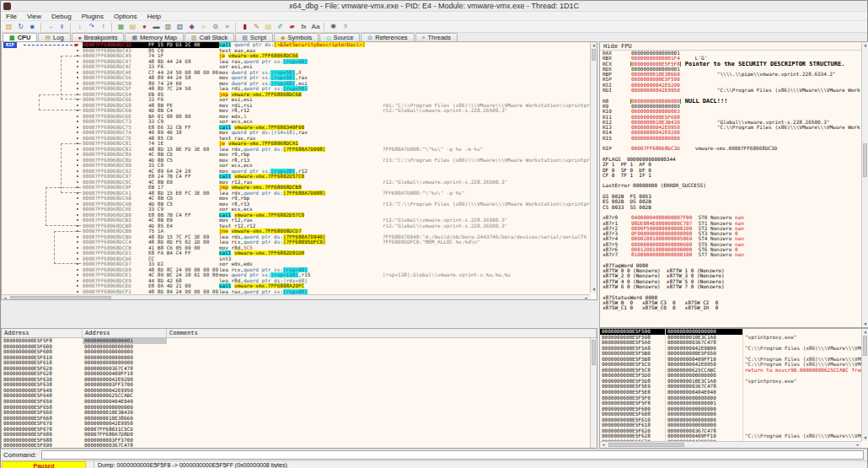 This screenshot has width=868, height=468. Describe the element at coordinates (453, 455) in the screenshot. I see `command-input` at that location.